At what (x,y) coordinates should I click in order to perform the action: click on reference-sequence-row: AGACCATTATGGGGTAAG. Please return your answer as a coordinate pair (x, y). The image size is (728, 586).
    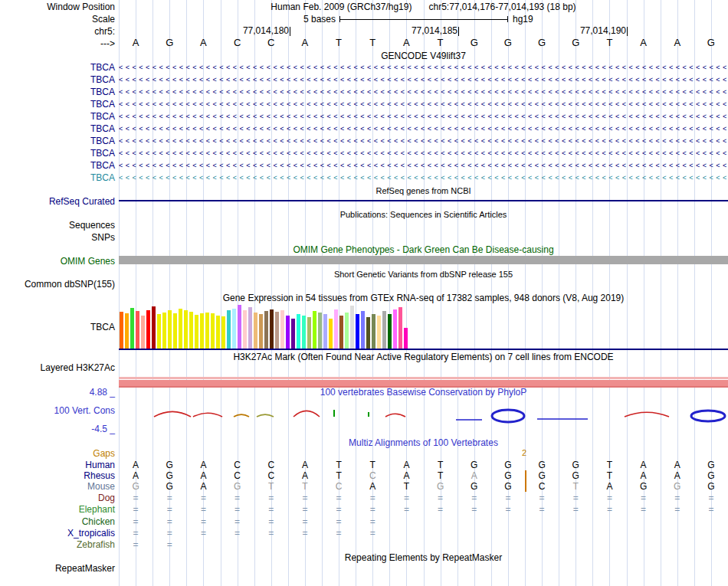
    Looking at the image, I should click on (423, 43).